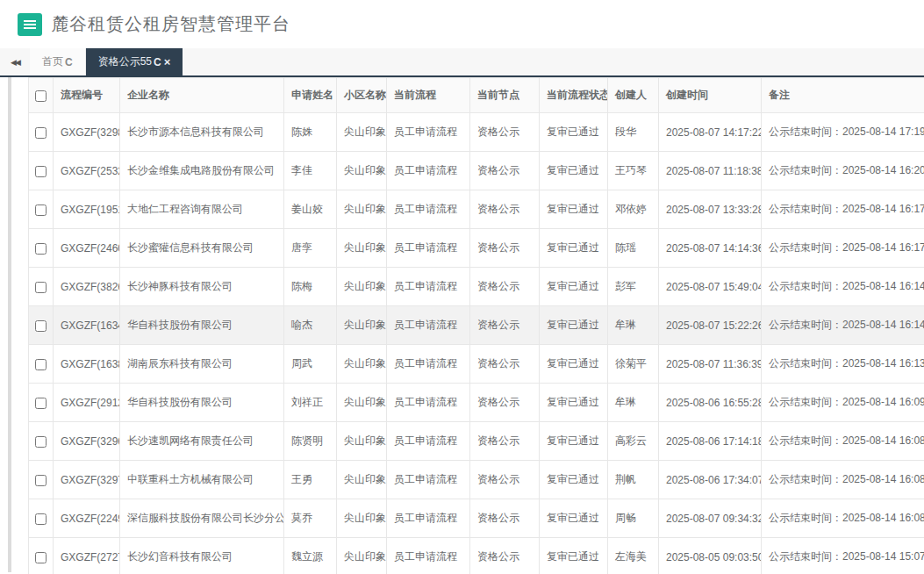 This screenshot has height=574, width=924. Describe the element at coordinates (202, 441) in the screenshot. I see `cell-company: 长沙速凯网络有限责任公司` at that location.